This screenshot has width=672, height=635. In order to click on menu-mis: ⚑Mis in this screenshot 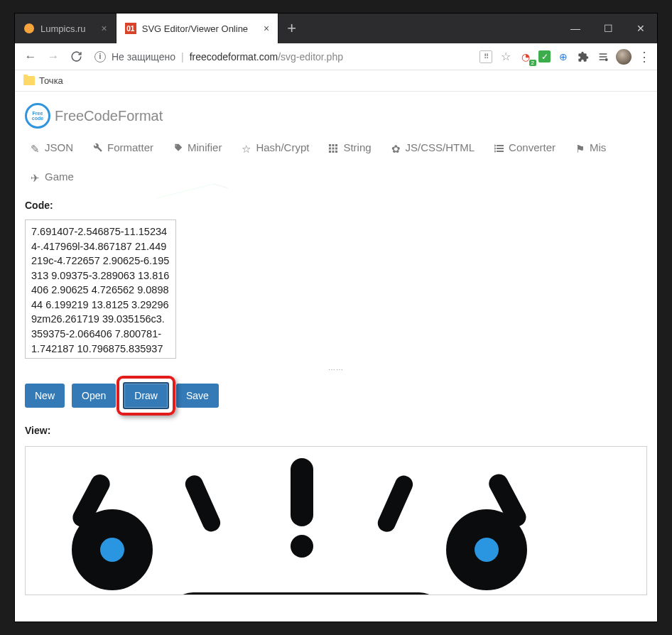, I will do `click(591, 148)`.